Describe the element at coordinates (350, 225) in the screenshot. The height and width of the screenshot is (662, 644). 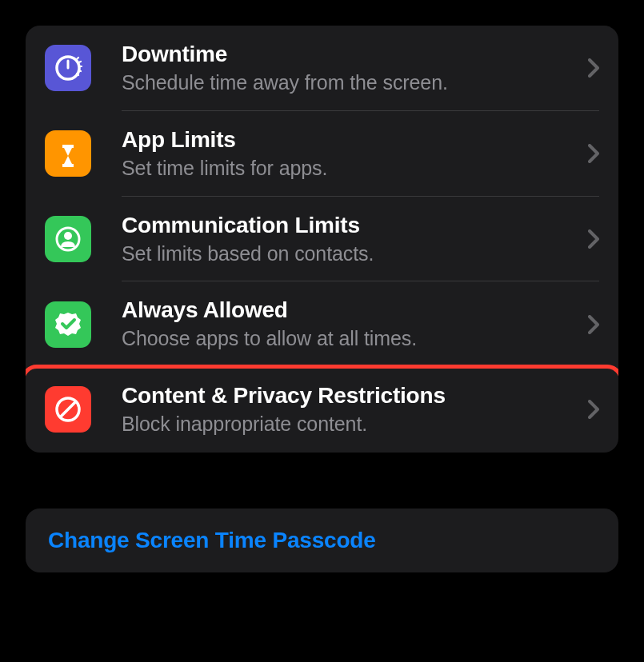
I see `row-title: Communication Limits` at that location.